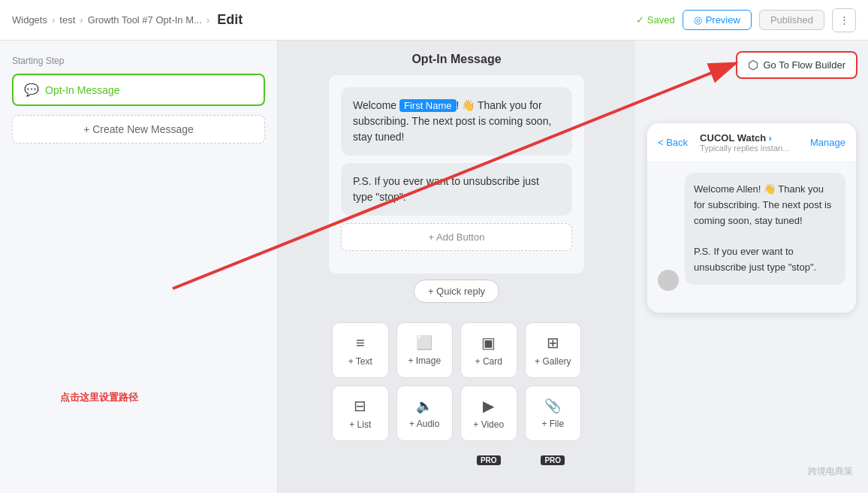  What do you see at coordinates (360, 350) in the screenshot?
I see `content-type-text: ≡ + Text` at bounding box center [360, 350].